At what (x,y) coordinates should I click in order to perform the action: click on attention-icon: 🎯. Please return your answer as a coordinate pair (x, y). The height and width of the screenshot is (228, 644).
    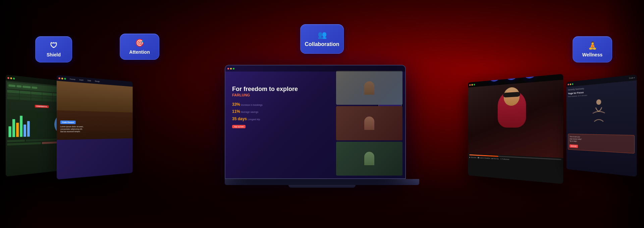
    Looking at the image, I should click on (140, 43).